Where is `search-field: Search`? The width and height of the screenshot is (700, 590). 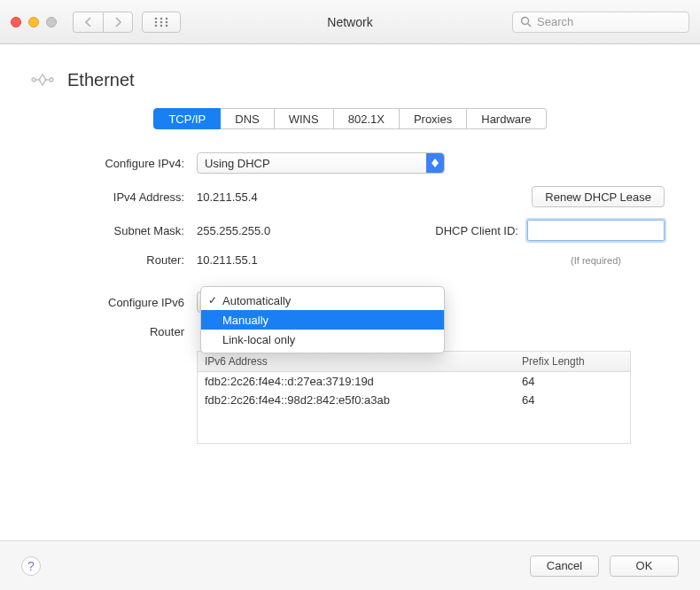 search-field: Search is located at coordinates (601, 22).